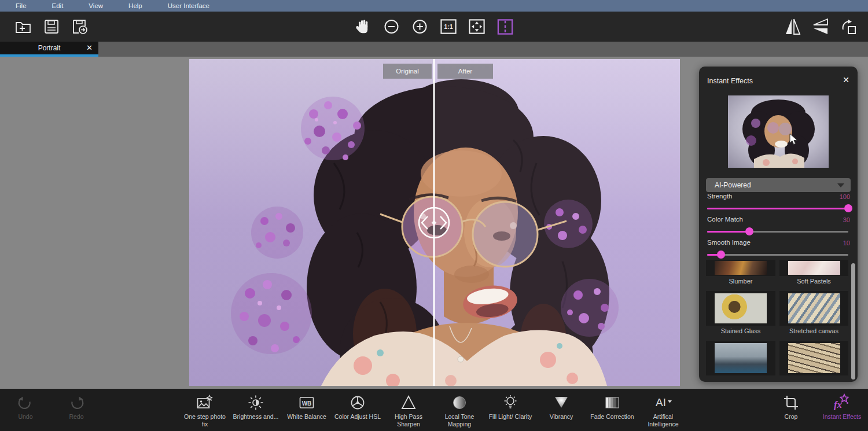  What do you see at coordinates (838, 405) in the screenshot?
I see `svg-text: fx` at bounding box center [838, 405].